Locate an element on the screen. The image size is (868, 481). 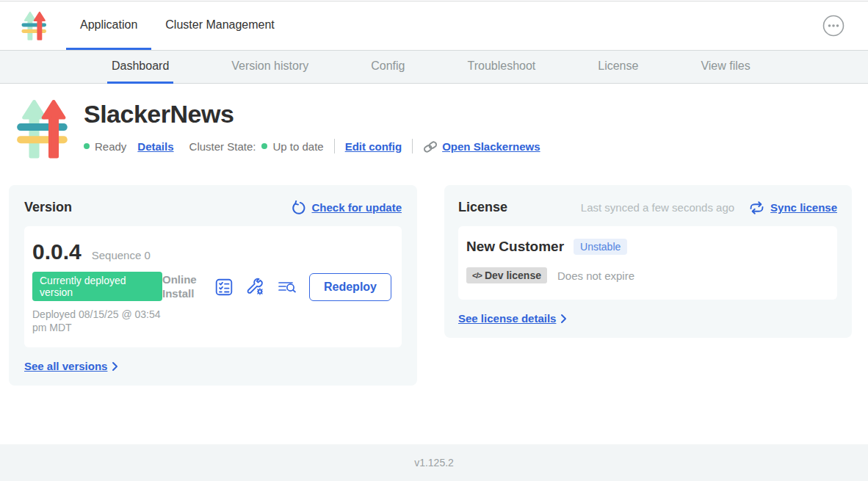
see-license-details: See license details is located at coordinates (648, 319).